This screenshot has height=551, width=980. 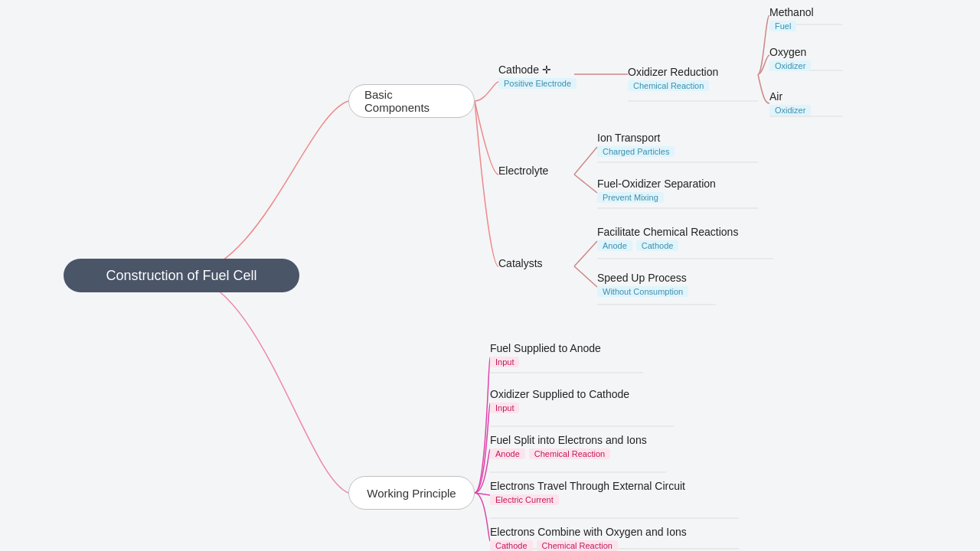 What do you see at coordinates (505, 408) in the screenshot?
I see `oxidizer-cathode-tag: Input` at bounding box center [505, 408].